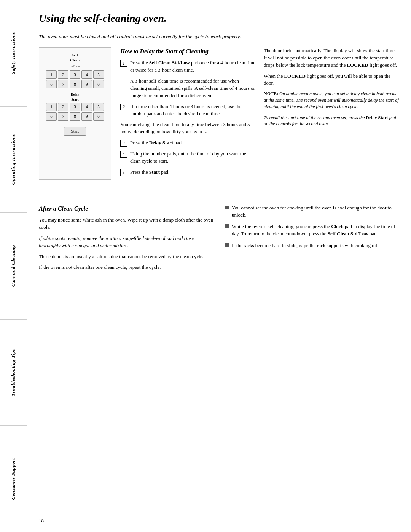  What do you see at coordinates (332, 121) in the screenshot?
I see `recall-block: To recall the start time of the second o…` at bounding box center [332, 121].